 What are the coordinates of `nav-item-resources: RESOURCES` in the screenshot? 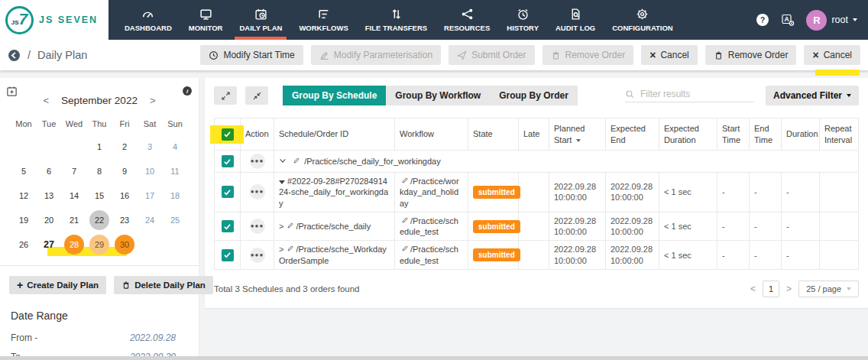 It's located at (467, 20).